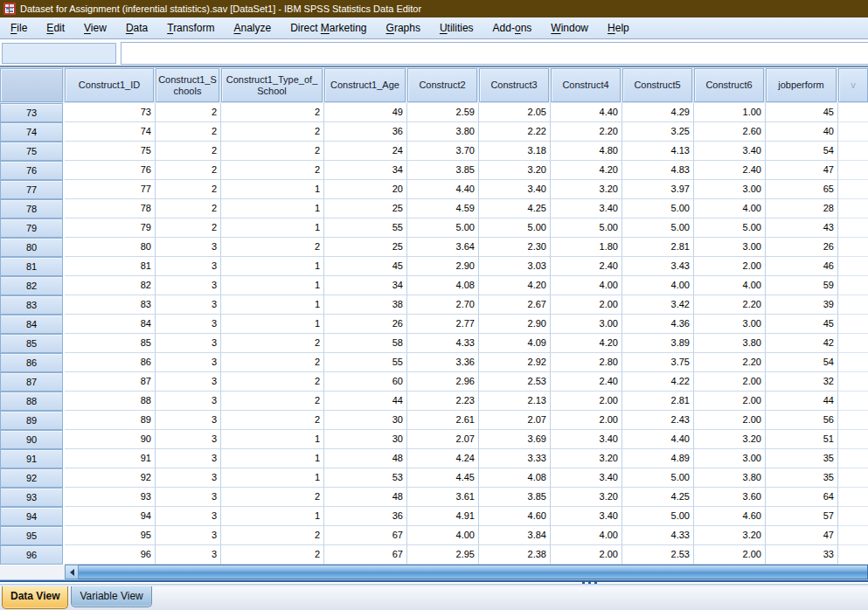 The width and height of the screenshot is (868, 610). Describe the element at coordinates (802, 286) in the screenshot. I see `data-cell: 59` at that location.